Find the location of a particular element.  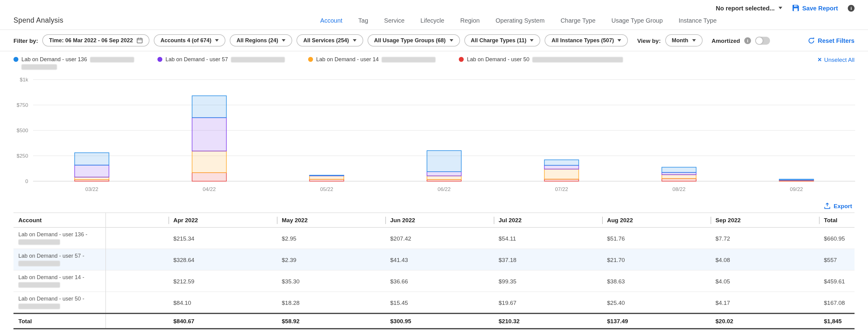

close-icon: × is located at coordinates (820, 60).